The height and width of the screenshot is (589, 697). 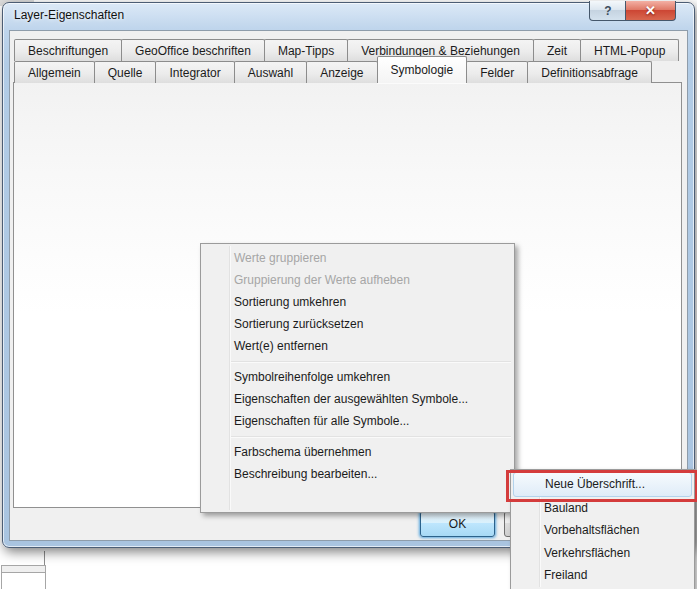 What do you see at coordinates (590, 72) in the screenshot?
I see `tab: Definitionsabfrage` at bounding box center [590, 72].